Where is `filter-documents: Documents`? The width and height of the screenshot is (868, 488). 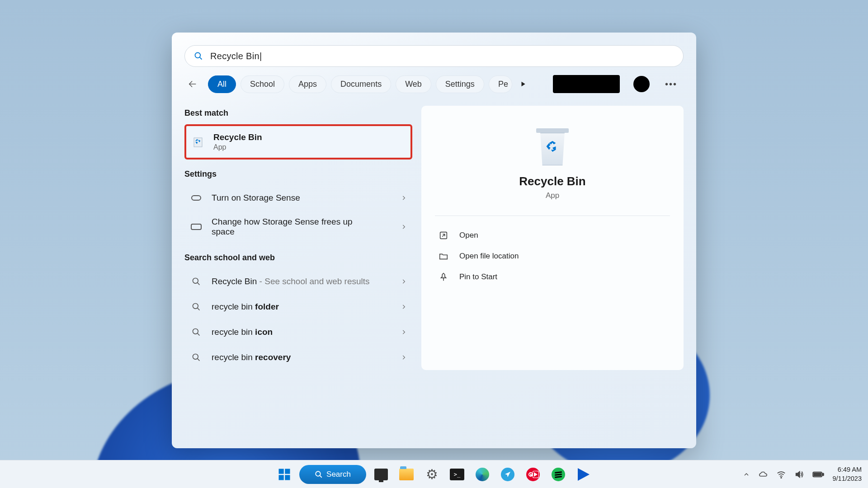
filter-documents: Documents is located at coordinates (361, 84).